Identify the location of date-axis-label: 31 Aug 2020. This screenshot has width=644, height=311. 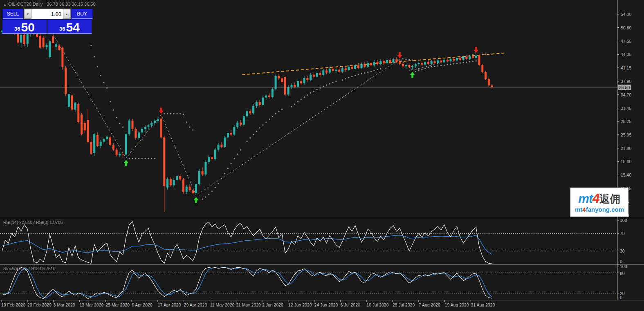
(482, 305).